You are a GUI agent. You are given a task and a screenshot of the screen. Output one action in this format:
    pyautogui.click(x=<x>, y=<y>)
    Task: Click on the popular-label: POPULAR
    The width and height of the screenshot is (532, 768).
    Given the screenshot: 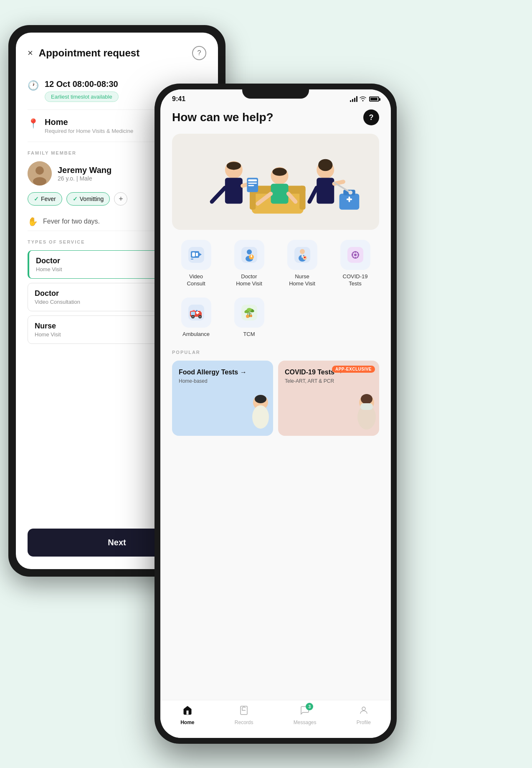 What is the action you would take?
    pyautogui.click(x=276, y=352)
    